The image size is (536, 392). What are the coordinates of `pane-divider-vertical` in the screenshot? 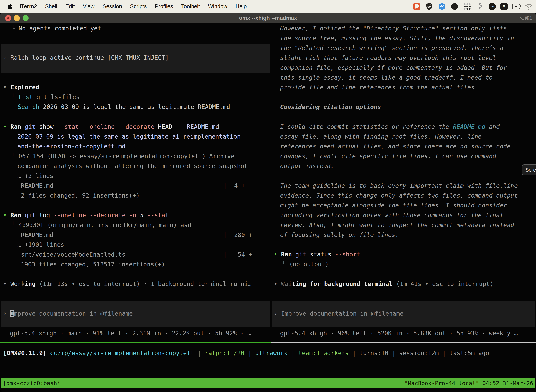 It's located at (271, 183).